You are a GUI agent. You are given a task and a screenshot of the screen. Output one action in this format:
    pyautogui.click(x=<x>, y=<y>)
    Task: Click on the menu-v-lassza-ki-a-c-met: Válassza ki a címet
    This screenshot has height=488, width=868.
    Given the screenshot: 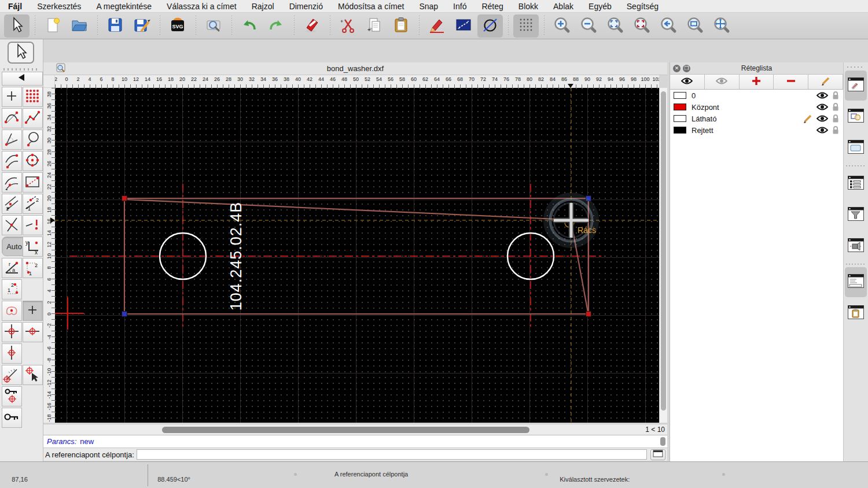 What is the action you would take?
    pyautogui.click(x=201, y=6)
    